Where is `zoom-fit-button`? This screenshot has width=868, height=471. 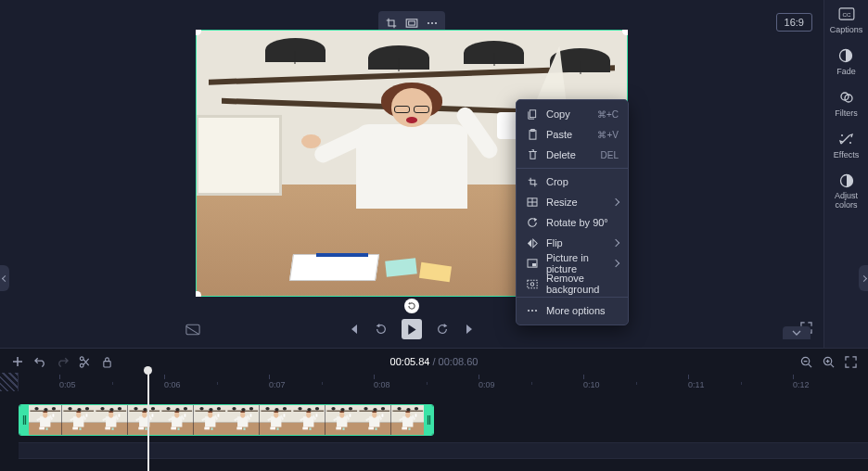 zoom-fit-button is located at coordinates (850, 362).